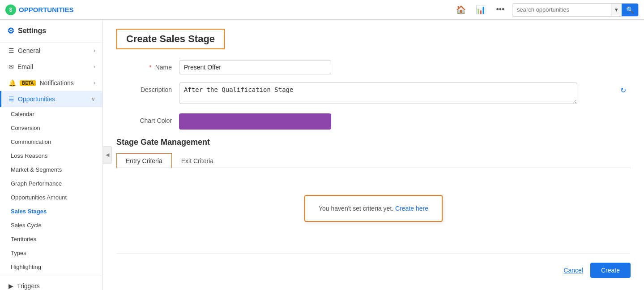 This screenshot has width=644, height=290. Describe the element at coordinates (29, 286) in the screenshot. I see `sidebar-item-triggers-label: Triggers` at that location.